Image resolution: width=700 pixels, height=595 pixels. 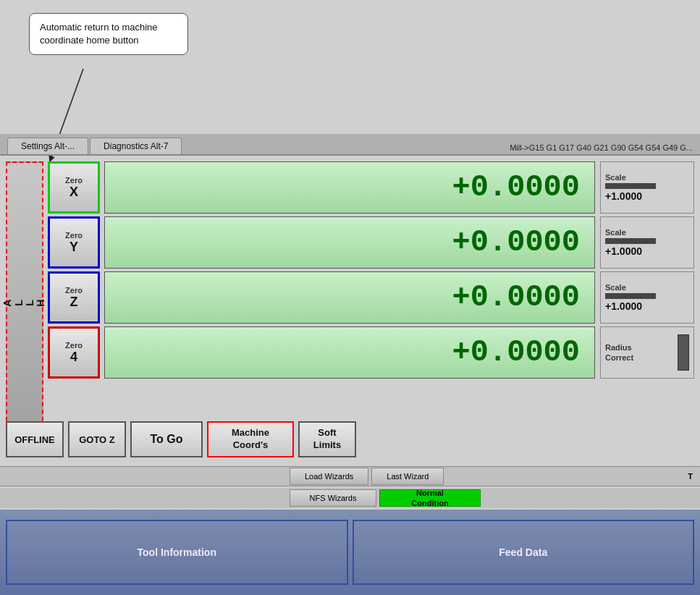 What do you see at coordinates (631, 186) in the screenshot?
I see `scale-x-bar` at bounding box center [631, 186].